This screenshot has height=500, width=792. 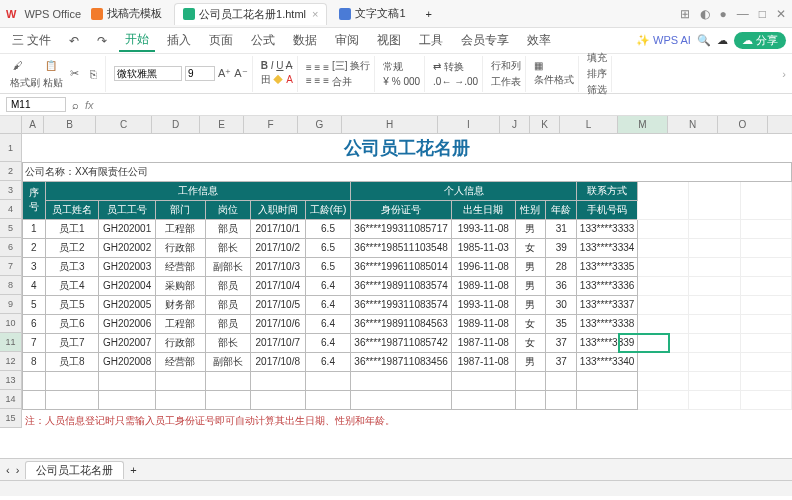 What do you see at coordinates (32, 40) in the screenshot?
I see `file-menu: 三 文件` at bounding box center [32, 40].